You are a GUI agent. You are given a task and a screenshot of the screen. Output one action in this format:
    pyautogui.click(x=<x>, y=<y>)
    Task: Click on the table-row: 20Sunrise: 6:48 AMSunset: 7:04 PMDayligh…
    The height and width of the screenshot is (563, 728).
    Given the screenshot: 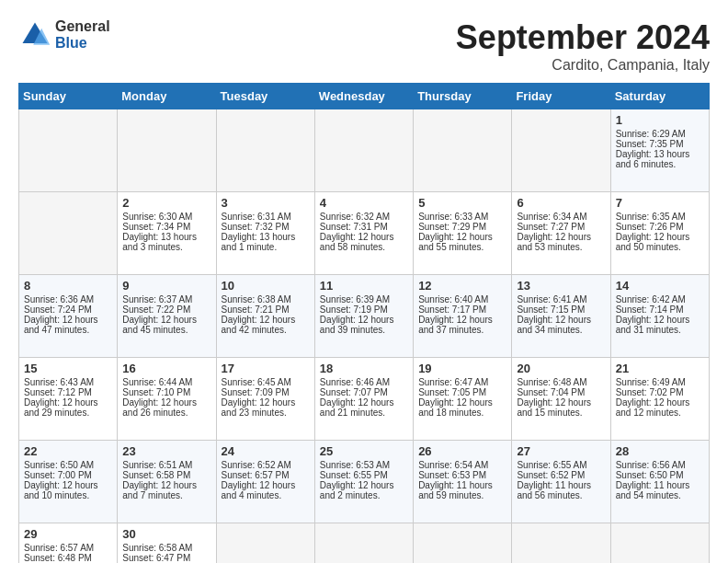 What is the action you would take?
    pyautogui.click(x=561, y=399)
    